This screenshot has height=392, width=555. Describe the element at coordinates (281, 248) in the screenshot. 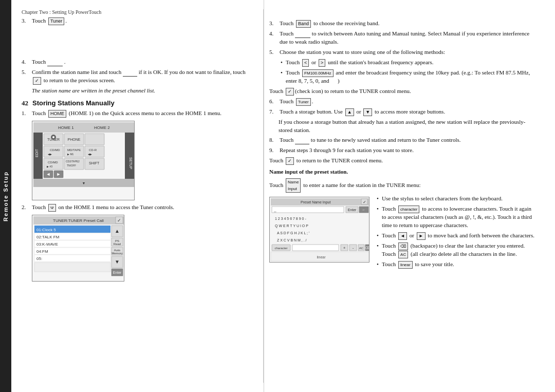

I see `svg-text: character` at that location.